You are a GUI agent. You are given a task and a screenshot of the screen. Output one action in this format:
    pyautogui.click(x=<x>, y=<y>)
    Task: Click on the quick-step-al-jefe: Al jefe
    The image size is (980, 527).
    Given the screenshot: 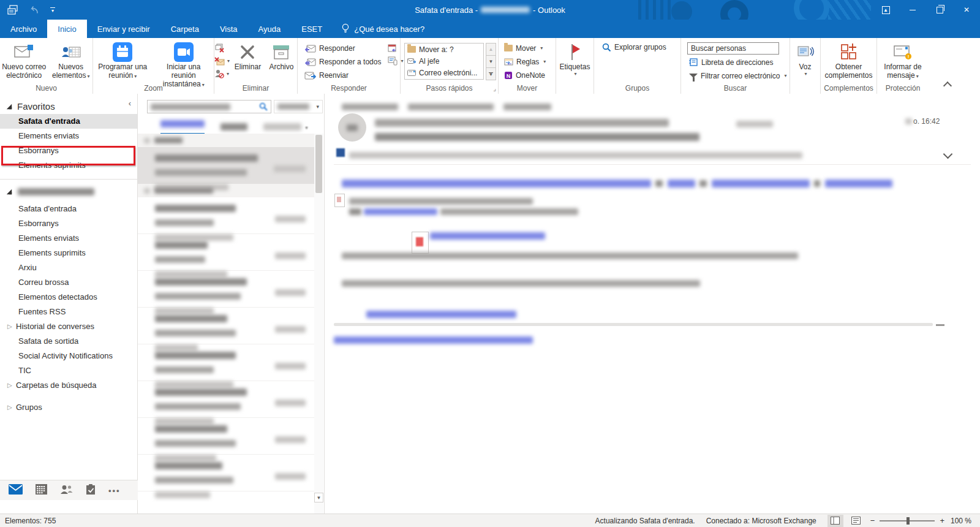 What is the action you would take?
    pyautogui.click(x=444, y=61)
    